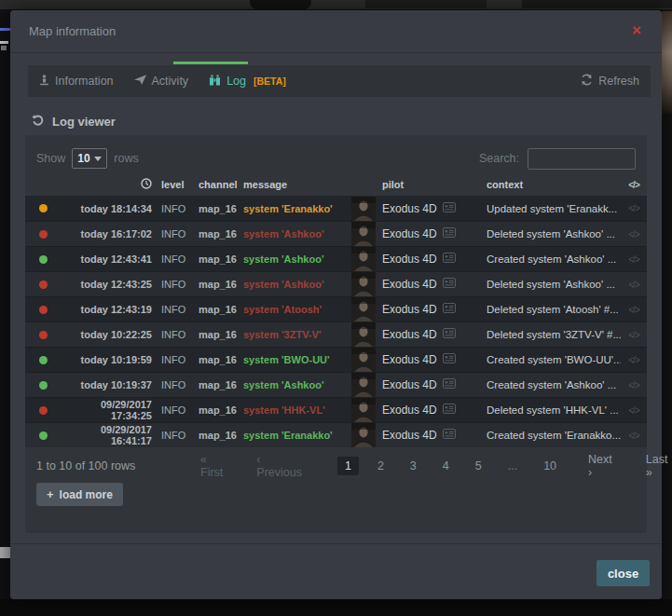 This screenshot has height=616, width=672. What do you see at coordinates (106, 360) in the screenshot?
I see `row-time: today 10:19:59` at bounding box center [106, 360].